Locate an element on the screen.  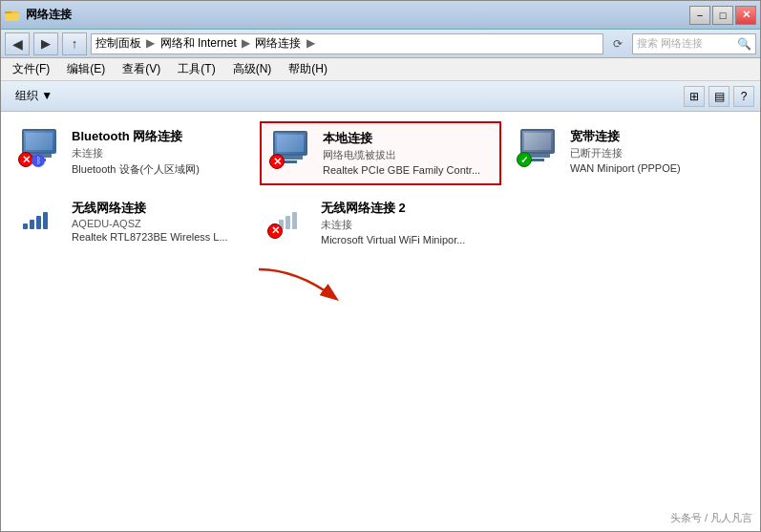
conn-desc-bluetooth: Bluetooth 设备(个人区域网) is located at coordinates (159, 170).